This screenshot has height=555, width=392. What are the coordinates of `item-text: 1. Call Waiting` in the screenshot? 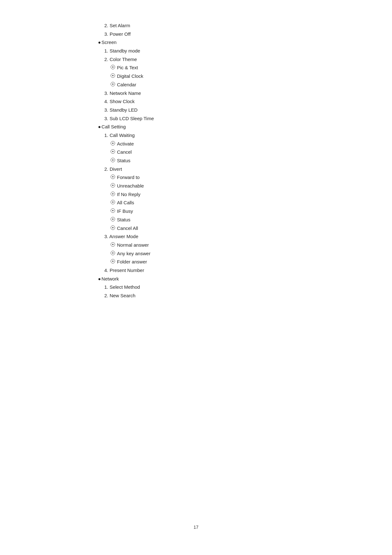 It's located at (119, 135).